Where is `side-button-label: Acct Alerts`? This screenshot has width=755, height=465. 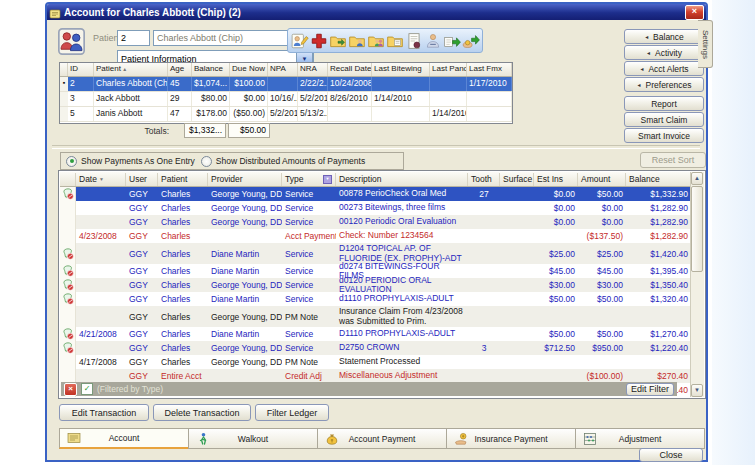 side-button-label: Acct Alerts is located at coordinates (668, 69).